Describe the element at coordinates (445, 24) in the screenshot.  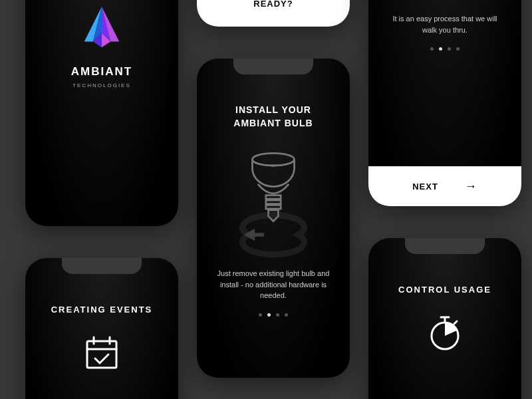
I see `color-description: It is an easy process that we will walk …` at that location.